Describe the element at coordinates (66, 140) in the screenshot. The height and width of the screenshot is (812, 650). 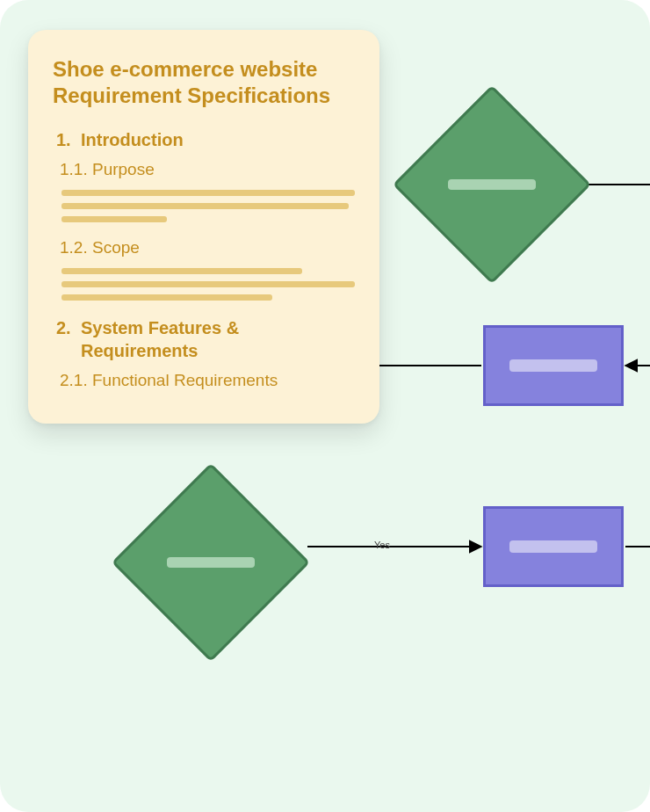
I see `section-number: 1.` at that location.